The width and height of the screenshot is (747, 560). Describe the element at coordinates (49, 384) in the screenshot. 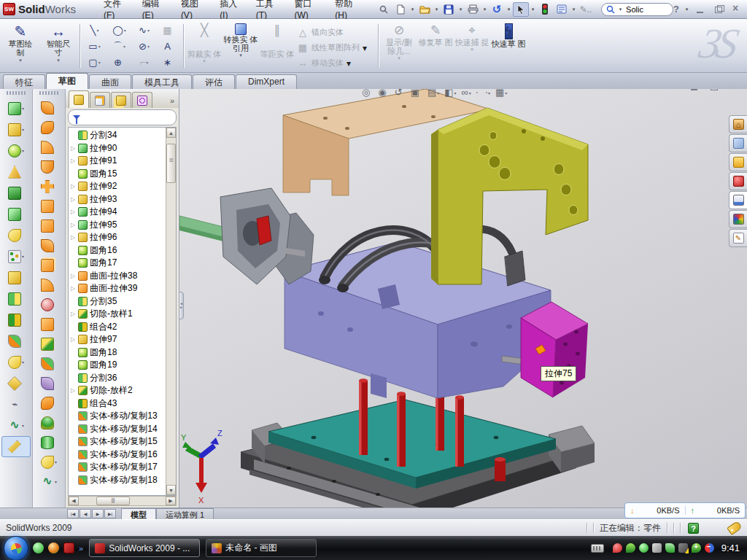

I see `thicken-icon: ▾` at that location.